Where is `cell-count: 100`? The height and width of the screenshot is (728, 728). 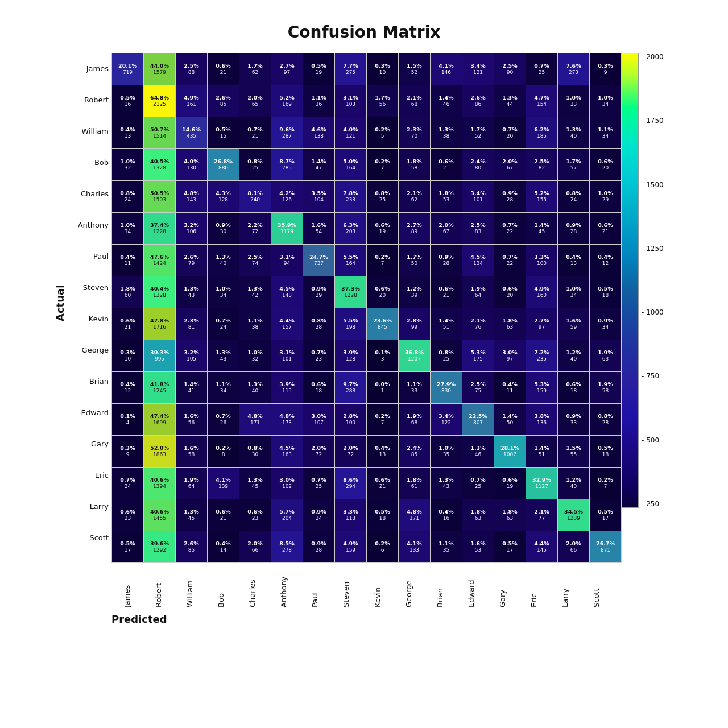 cell-count: 100 is located at coordinates (350, 423).